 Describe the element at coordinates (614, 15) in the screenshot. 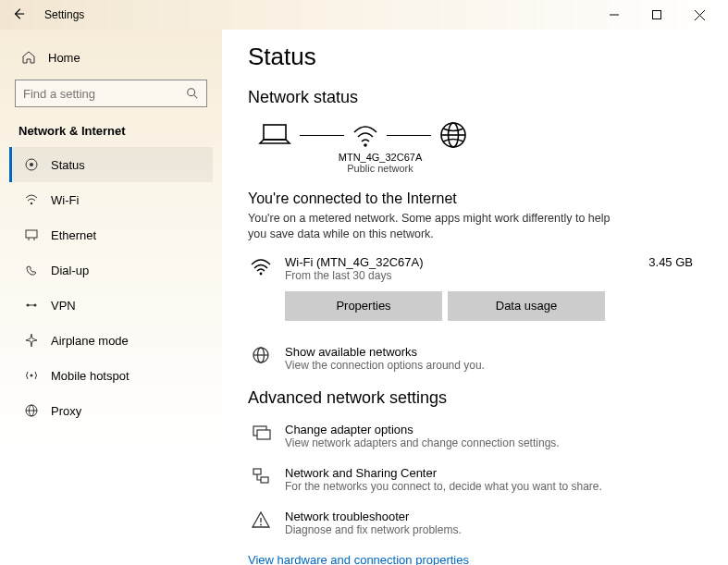

I see `minimize-icon` at that location.